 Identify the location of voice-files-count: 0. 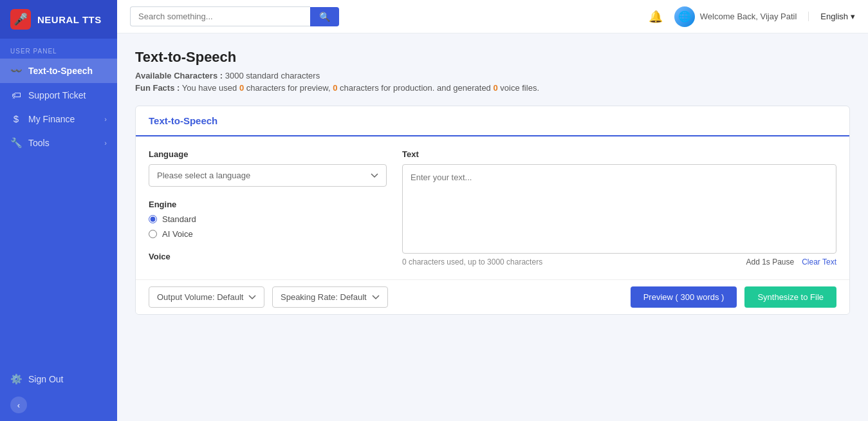
(495, 88).